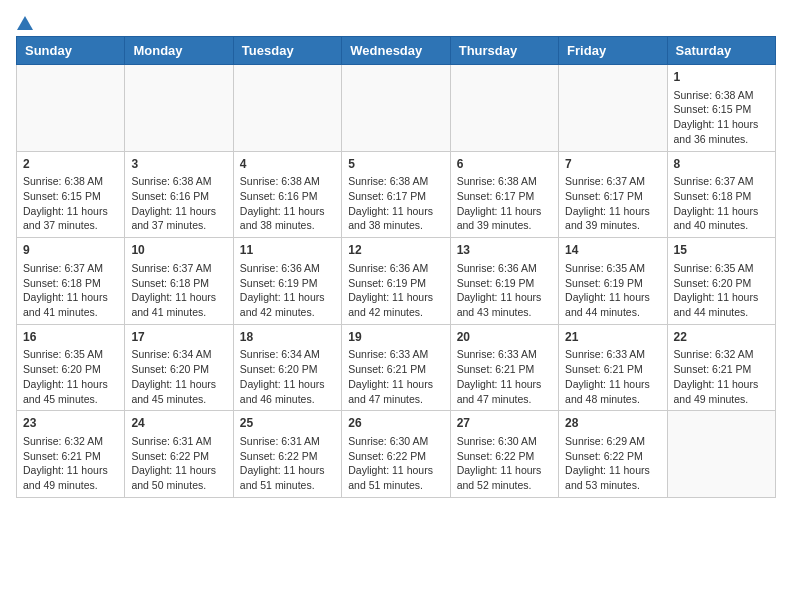 The height and width of the screenshot is (612, 792). What do you see at coordinates (396, 51) in the screenshot?
I see `calendar-day-header: Wednesday` at bounding box center [396, 51].